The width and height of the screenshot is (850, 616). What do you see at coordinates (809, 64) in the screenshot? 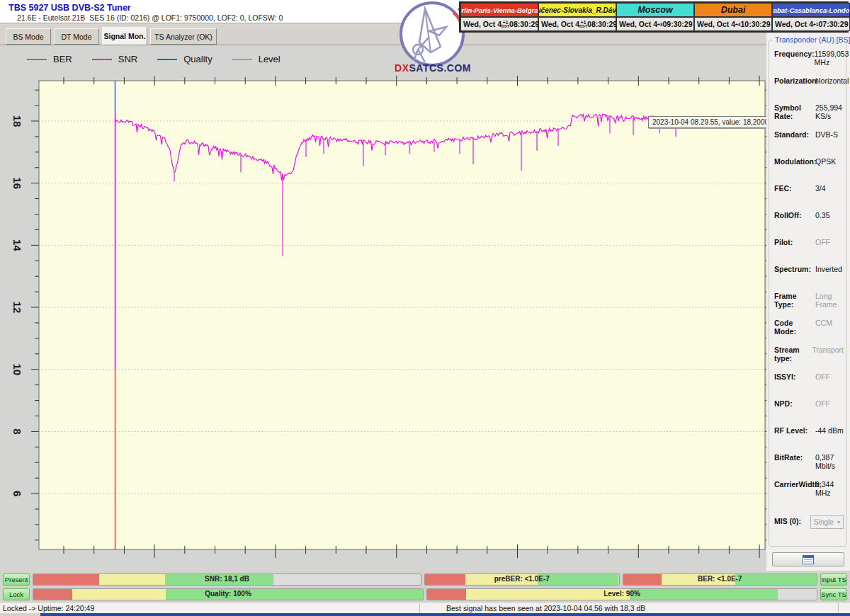
I see `param-row-frequency: Frequency:11599,053 MHz` at bounding box center [809, 64].